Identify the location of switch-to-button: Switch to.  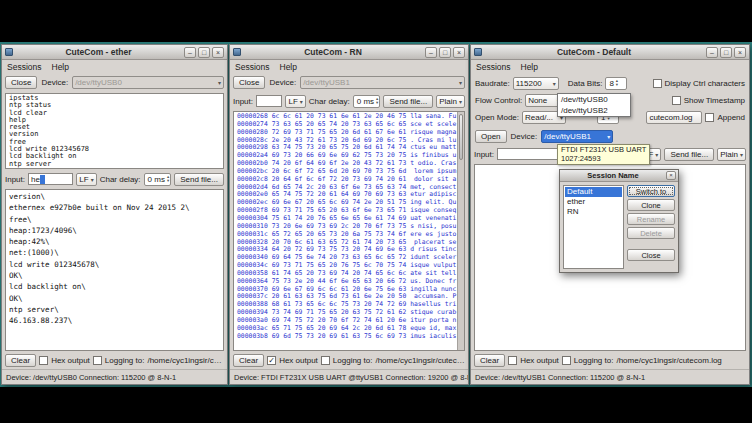
(651, 191).